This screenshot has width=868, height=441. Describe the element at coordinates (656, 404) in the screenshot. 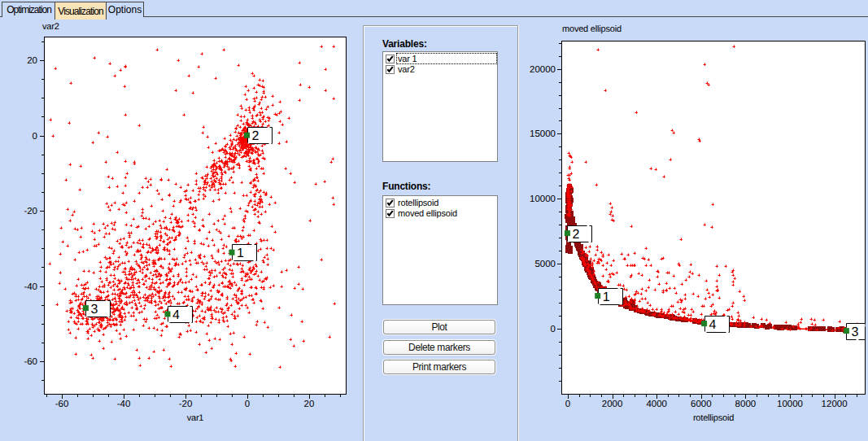

I see `svg-text: 4000` at that location.